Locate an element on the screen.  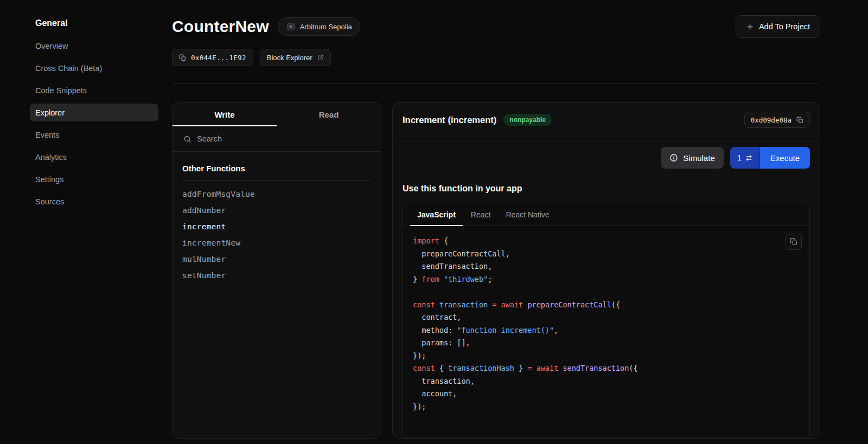
info-icon is located at coordinates (674, 158).